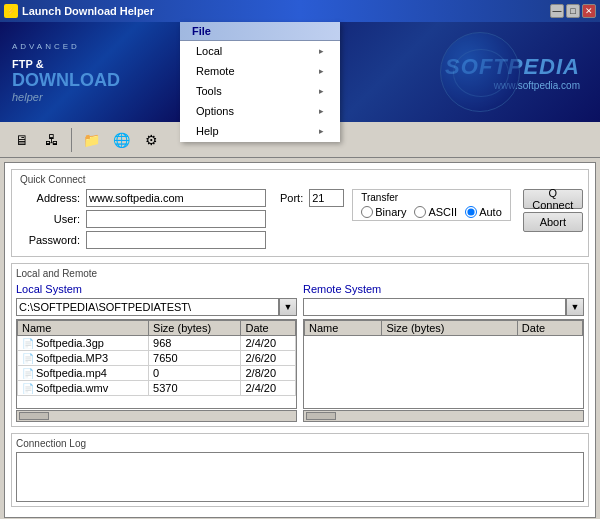  I want to click on menu-arrow-options: ▸, so click(322, 111).